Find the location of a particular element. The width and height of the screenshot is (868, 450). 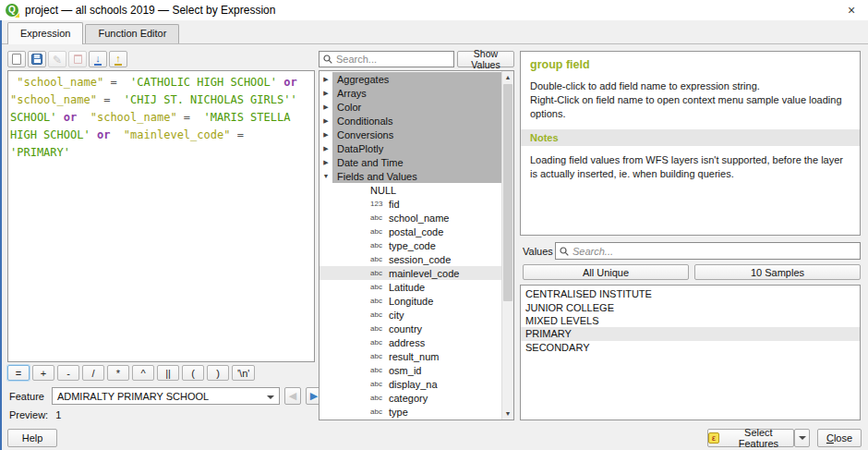

import-expression-button is located at coordinates (98, 59).